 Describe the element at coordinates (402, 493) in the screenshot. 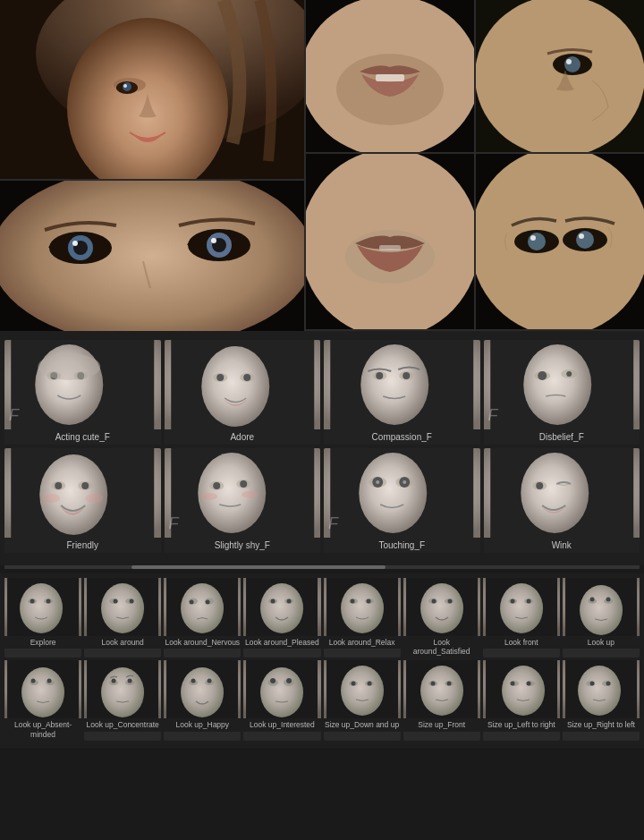

I see `face-3d-touching: F` at that location.